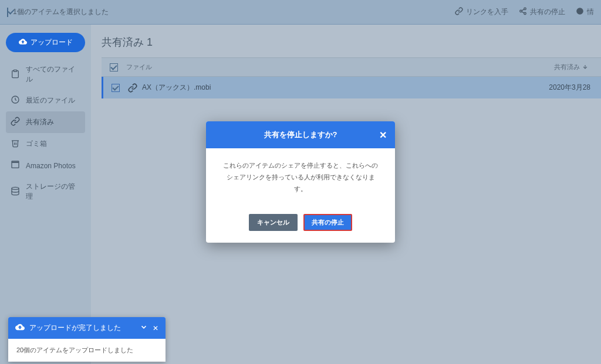  What do you see at coordinates (327, 223) in the screenshot?
I see `confirm-stop-button: 共有の停止` at bounding box center [327, 223].